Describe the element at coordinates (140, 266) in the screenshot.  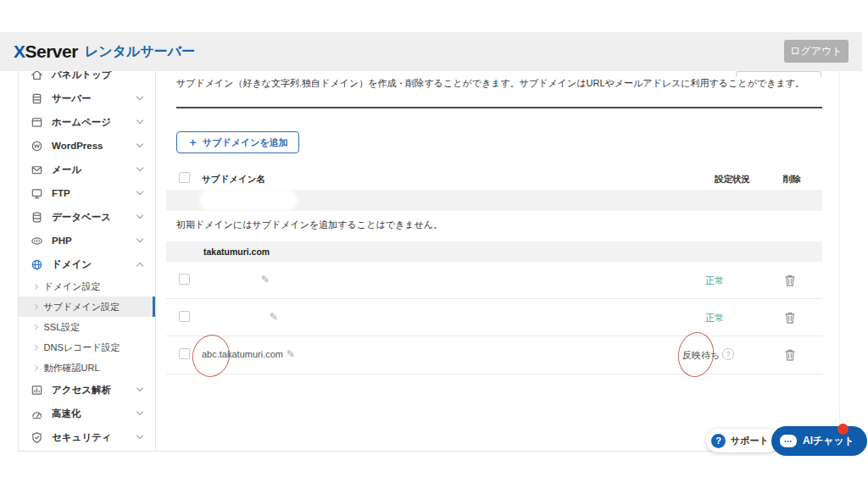
I see `chevron-up-icon` at that location.